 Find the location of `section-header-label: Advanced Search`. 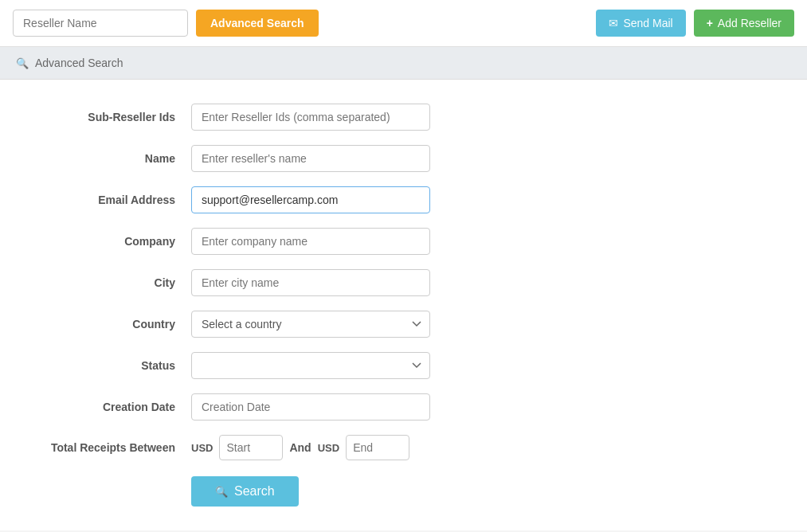

section-header-label: Advanced Search is located at coordinates (80, 63).